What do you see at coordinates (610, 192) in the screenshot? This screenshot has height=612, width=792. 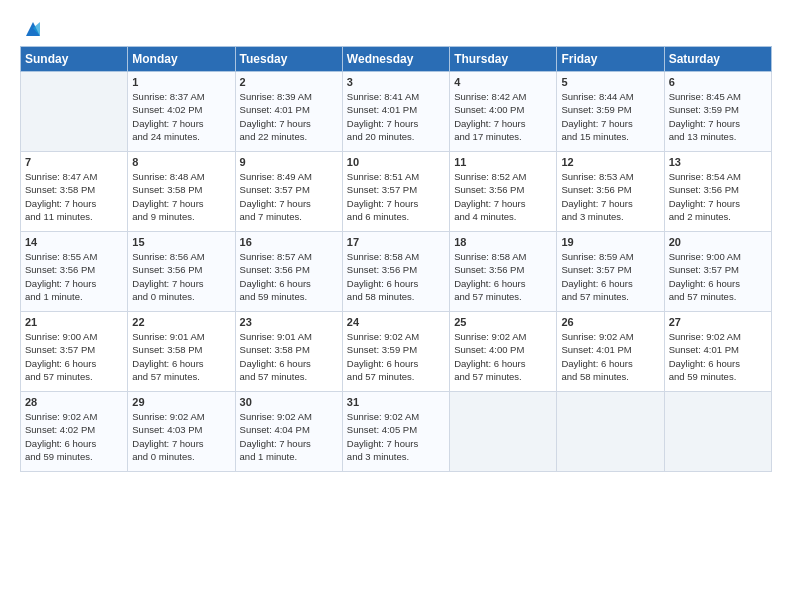 I see `calendar-cell: 12Sunrise: 8:53 AM Sunset: 3:56 PM Dayli…` at bounding box center [610, 192].